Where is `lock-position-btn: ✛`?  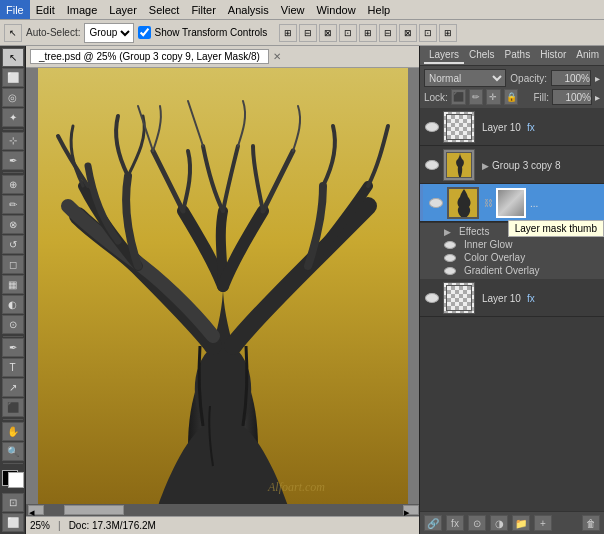
lock-position-btn: ✛ is located at coordinates (494, 97).